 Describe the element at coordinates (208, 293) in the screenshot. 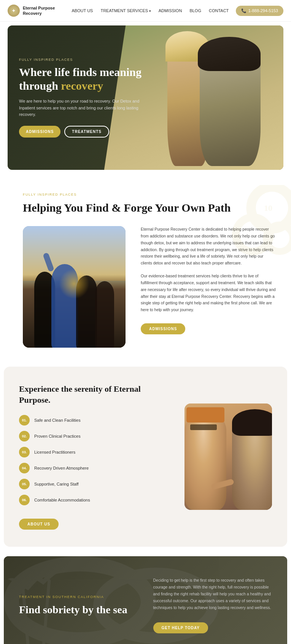

I see `find-body-2: Our evidence-based treatment services he…` at that location.